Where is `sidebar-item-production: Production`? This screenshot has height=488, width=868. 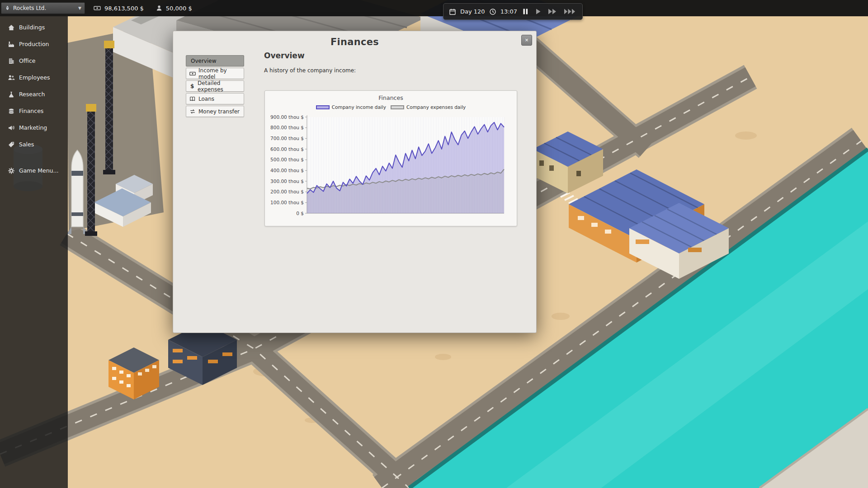 sidebar-item-production: Production is located at coordinates (34, 44).